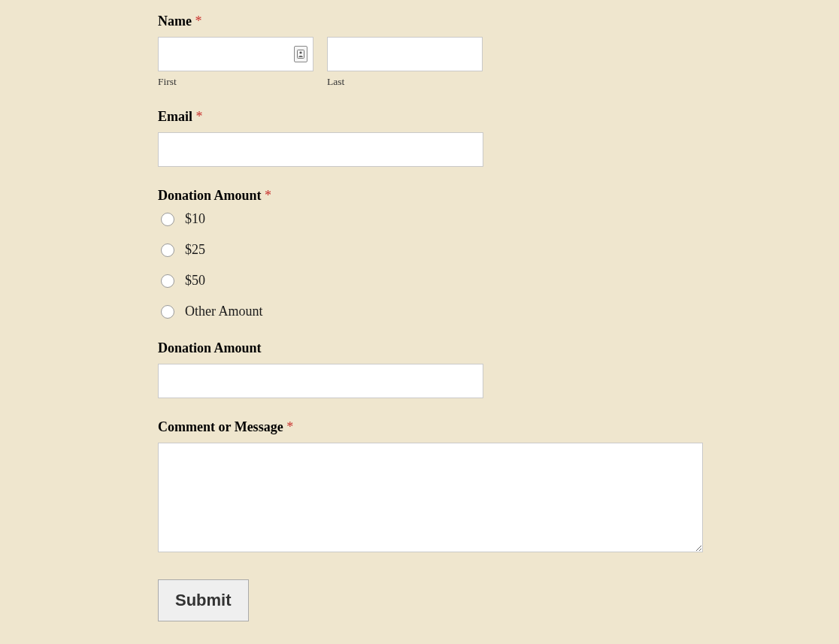  Describe the element at coordinates (290, 427) in the screenshot. I see `comment-required-mark: *` at that location.